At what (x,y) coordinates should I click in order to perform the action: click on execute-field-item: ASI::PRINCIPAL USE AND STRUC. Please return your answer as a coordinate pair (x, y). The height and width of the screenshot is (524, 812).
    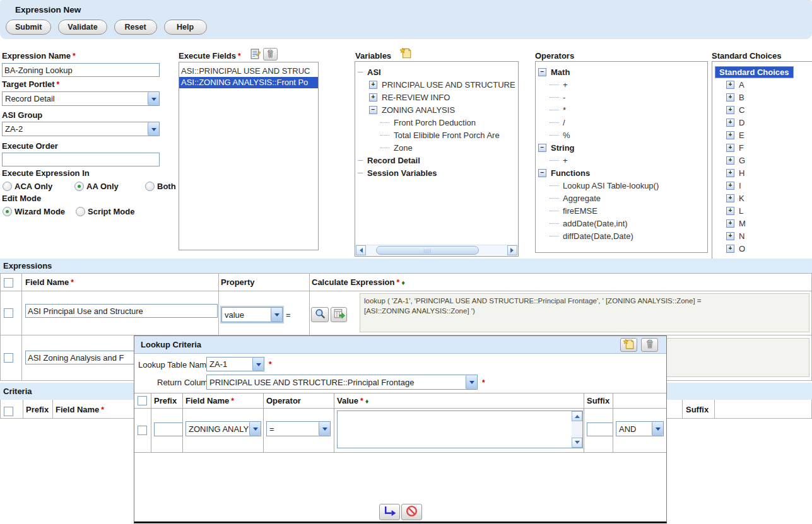
    Looking at the image, I should click on (249, 71).